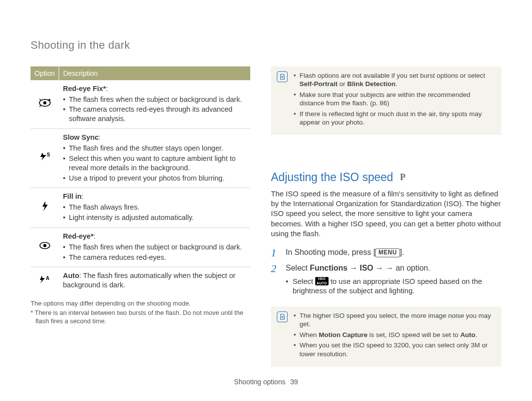  I want to click on step-item: 1 In Shooting mode, press [MENU]., so click(386, 253).